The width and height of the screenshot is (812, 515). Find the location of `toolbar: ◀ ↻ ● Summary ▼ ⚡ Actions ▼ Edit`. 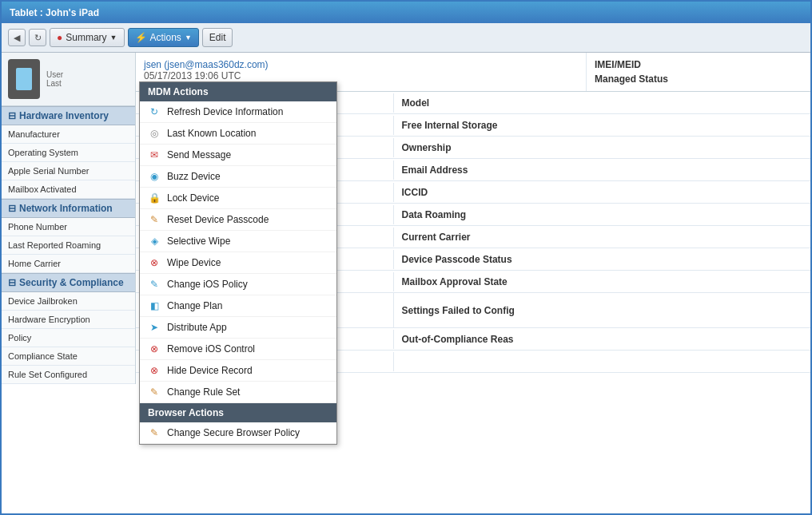

toolbar: ◀ ↻ ● Summary ▼ ⚡ Actions ▼ Edit is located at coordinates (406, 38).